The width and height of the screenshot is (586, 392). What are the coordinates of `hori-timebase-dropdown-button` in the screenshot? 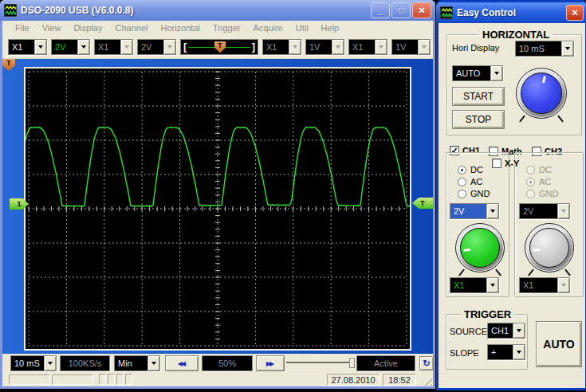 It's located at (568, 49).